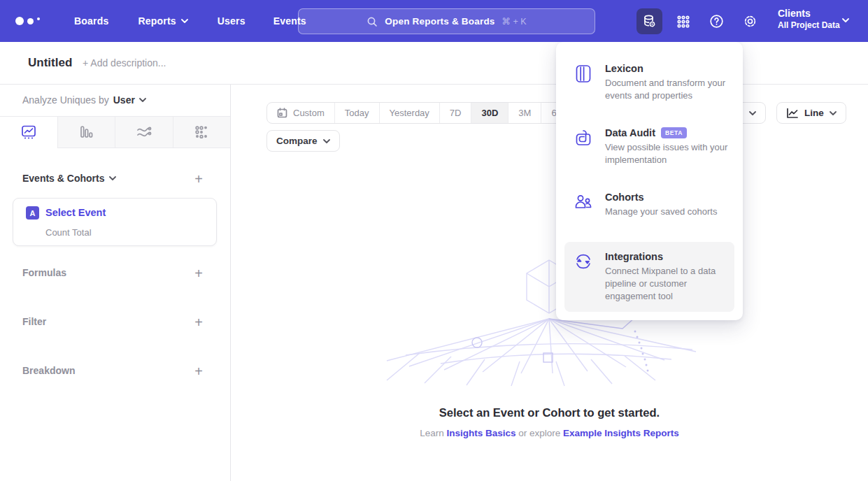 This screenshot has width=868, height=481. Describe the element at coordinates (69, 178) in the screenshot. I see `events-cohorts-header: Events & Cohorts` at that location.